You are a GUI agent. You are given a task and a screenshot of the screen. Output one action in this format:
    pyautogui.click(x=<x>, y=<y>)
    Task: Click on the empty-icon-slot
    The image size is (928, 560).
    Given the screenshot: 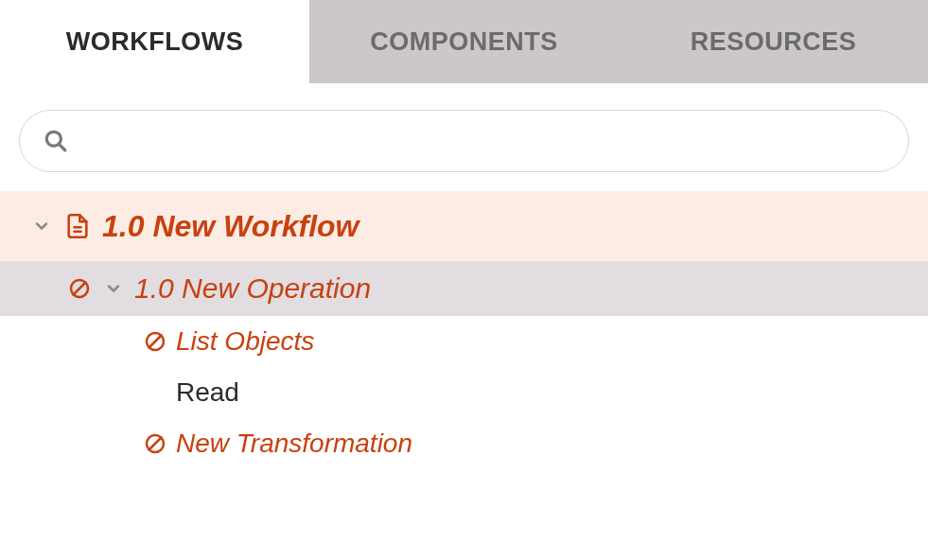 What is the action you would take?
    pyautogui.click(x=155, y=393)
    